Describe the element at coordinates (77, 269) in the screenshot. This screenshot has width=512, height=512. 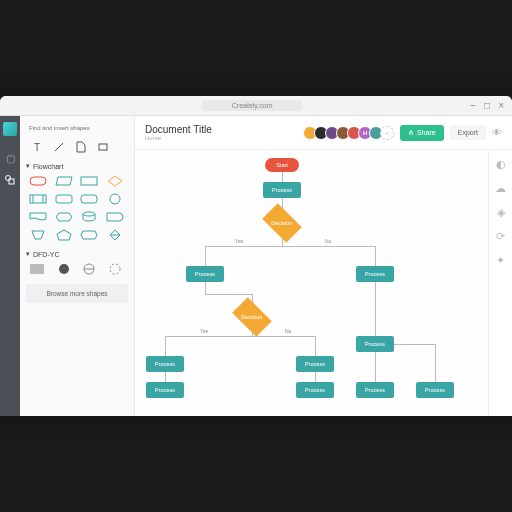
I see `dfd-shapes` at that location.